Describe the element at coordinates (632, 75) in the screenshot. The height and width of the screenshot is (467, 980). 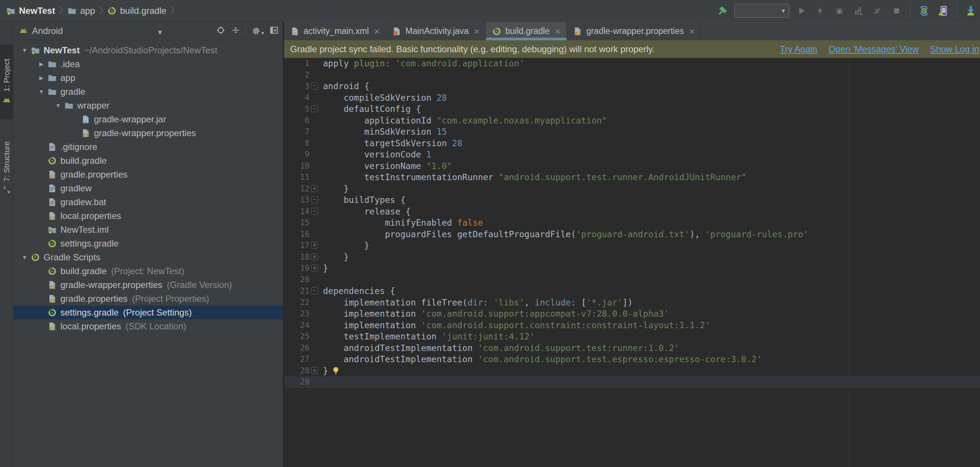
I see `code-line-2: 2` at that location.